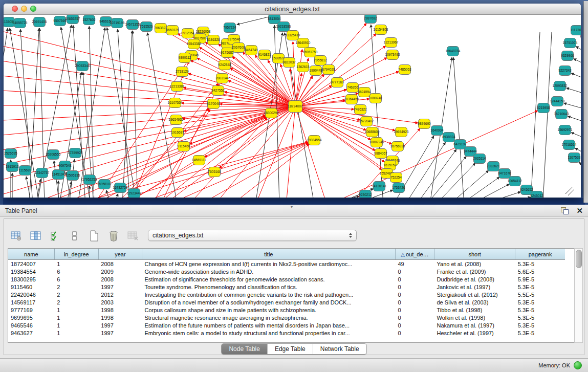 The height and width of the screenshot is (372, 588). I want to click on graph-node: 9097548, so click(65, 166).